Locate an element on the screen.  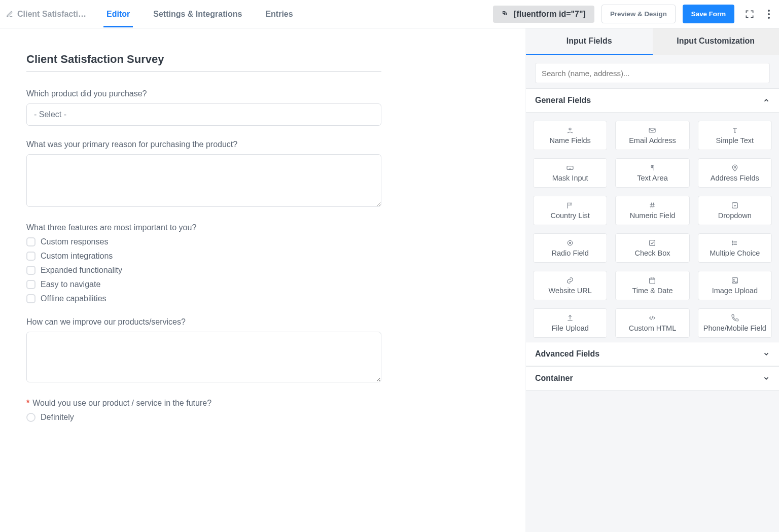
question-textarea-1: What was your primary reason for purchas… is located at coordinates (204, 174).